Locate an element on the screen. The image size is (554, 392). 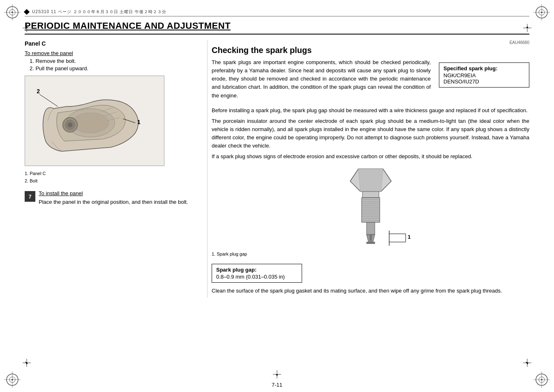
remove-step-1: 1. Remove the bolt. is located at coordinates (113, 61).